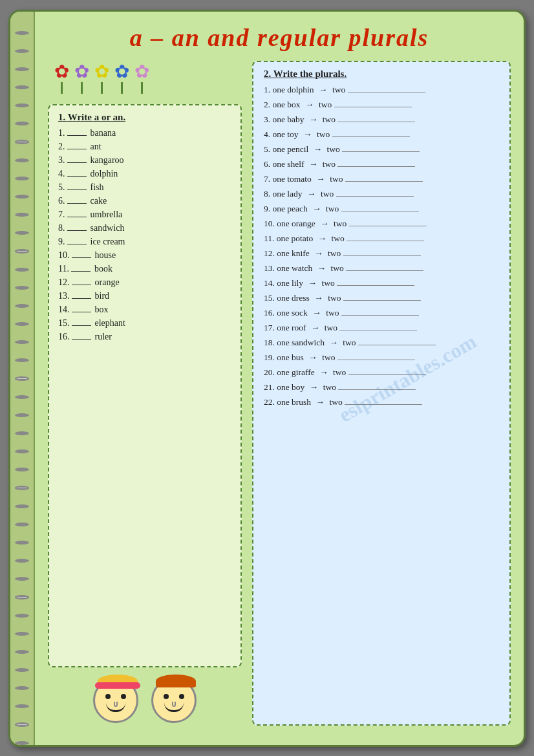  Describe the element at coordinates (145, 235) in the screenshot. I see `exercise1-items: 1. banana2. ant3. kangaroo4. dolphin5. f…` at that location.